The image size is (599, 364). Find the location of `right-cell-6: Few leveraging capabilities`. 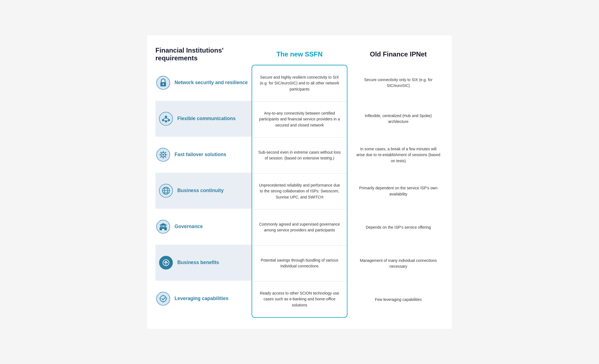

right-cell-6: Few leveraging capabilities is located at coordinates (398, 300).